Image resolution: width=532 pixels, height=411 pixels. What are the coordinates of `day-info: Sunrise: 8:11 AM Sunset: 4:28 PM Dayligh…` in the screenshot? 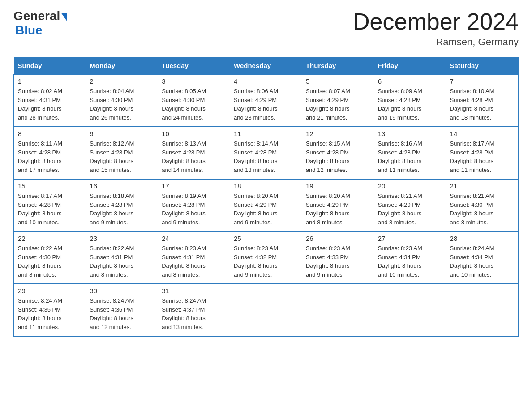 It's located at (50, 157).